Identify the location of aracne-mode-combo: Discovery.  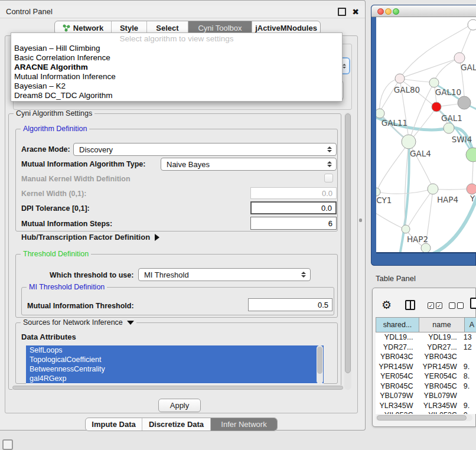
(205, 149).